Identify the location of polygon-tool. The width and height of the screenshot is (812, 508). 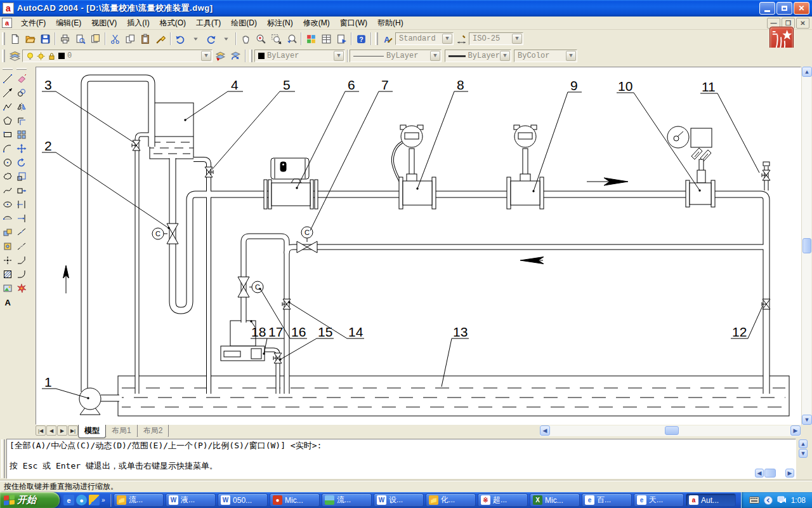
(8, 121).